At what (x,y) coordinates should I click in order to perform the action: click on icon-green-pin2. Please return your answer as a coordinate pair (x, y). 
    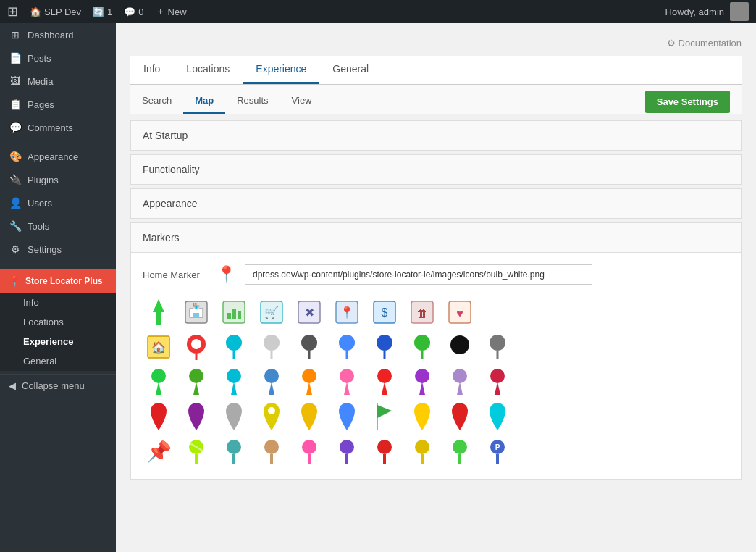
    Looking at the image, I should click on (196, 382).